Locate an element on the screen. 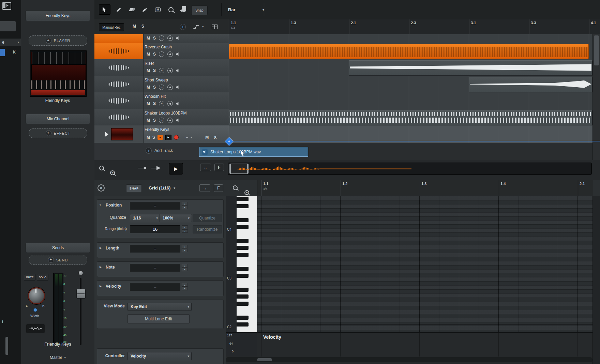 The height and width of the screenshot is (364, 600). global-solo-button: S is located at coordinates (143, 26).